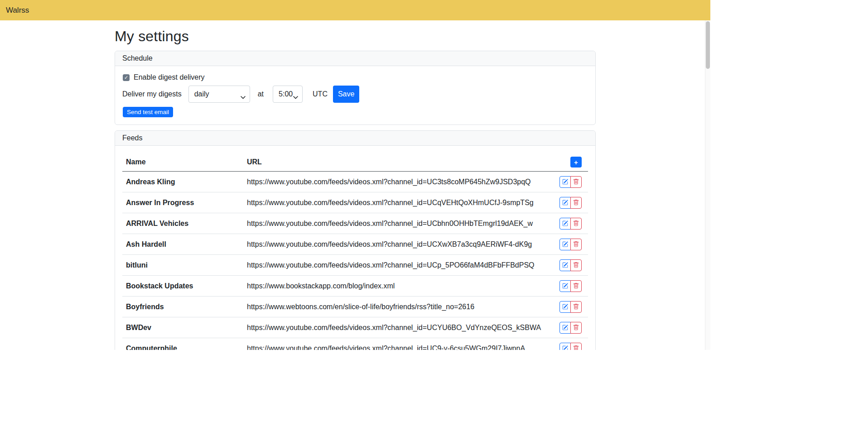 Image resolution: width=868 pixels, height=426 pixels. I want to click on feed-name-cell: Ash Hardell, so click(183, 244).